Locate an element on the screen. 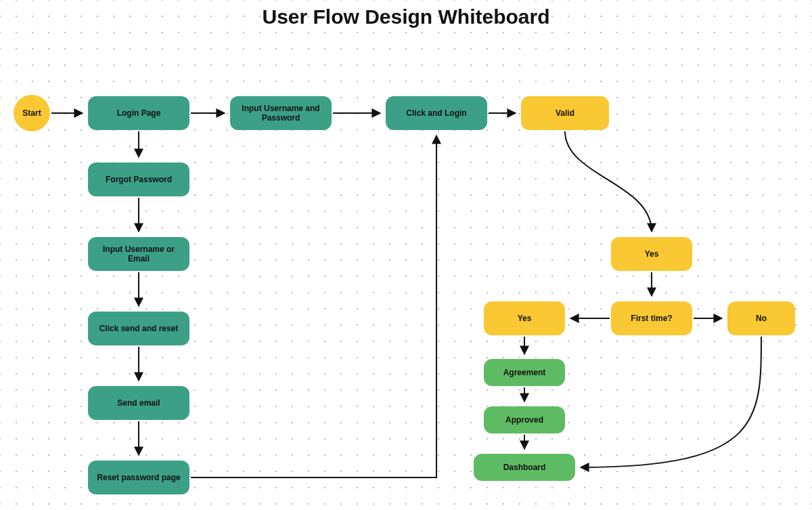 The image size is (812, 510). node-yes-left: Yes is located at coordinates (524, 318).